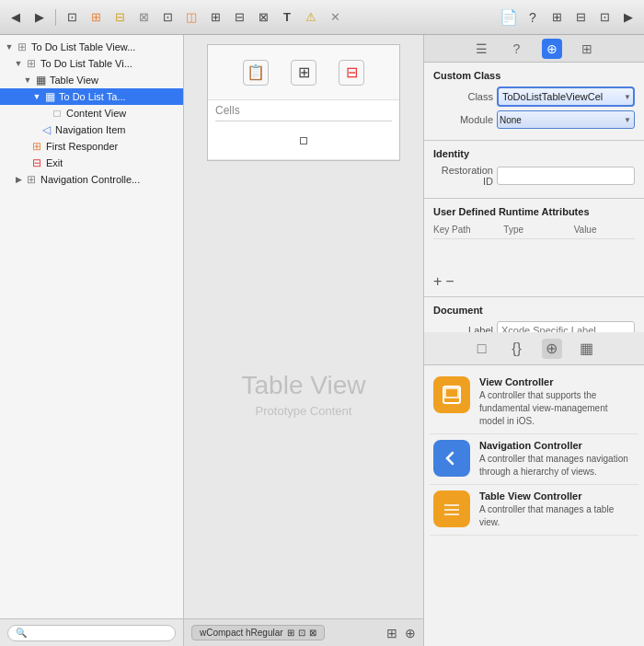 This screenshot has height=646, width=644. I want to click on tree-search-input, so click(92, 633).